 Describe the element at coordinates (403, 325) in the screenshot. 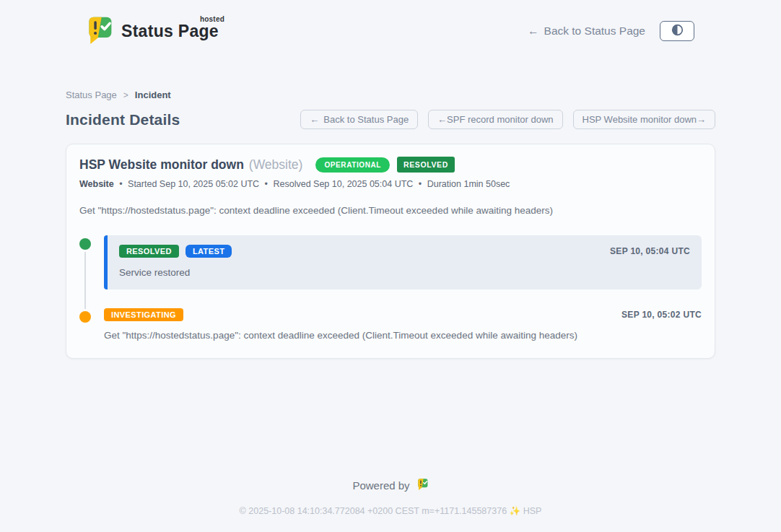

I see `timeline-update-card: INVESTIGATING SEP 10, 05:02 UTC Get "htt…` at that location.